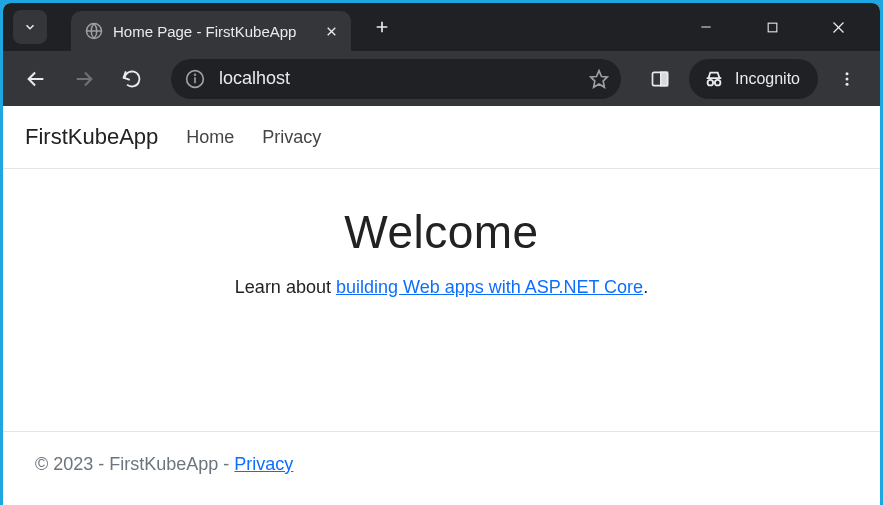 Image resolution: width=883 pixels, height=505 pixels. I want to click on learn-link: building Web apps with ASP.NET Core, so click(490, 287).